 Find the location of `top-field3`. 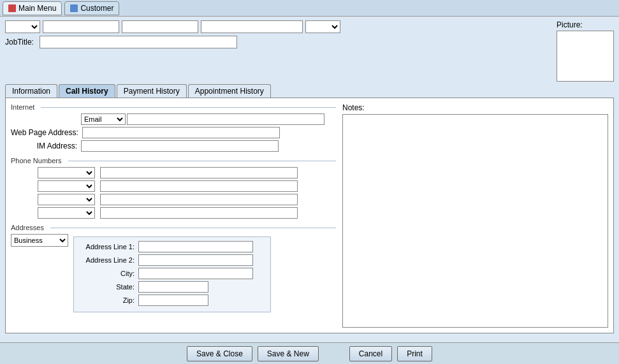

top-field3 is located at coordinates (252, 27).